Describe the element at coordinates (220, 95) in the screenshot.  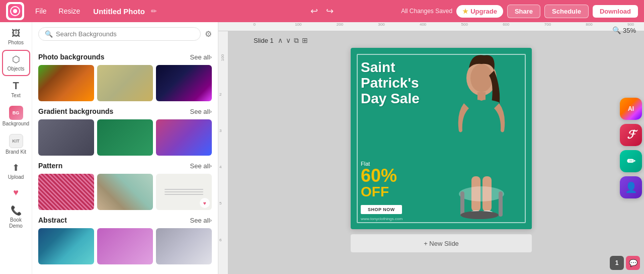
I see `vruler-200: 2` at that location.